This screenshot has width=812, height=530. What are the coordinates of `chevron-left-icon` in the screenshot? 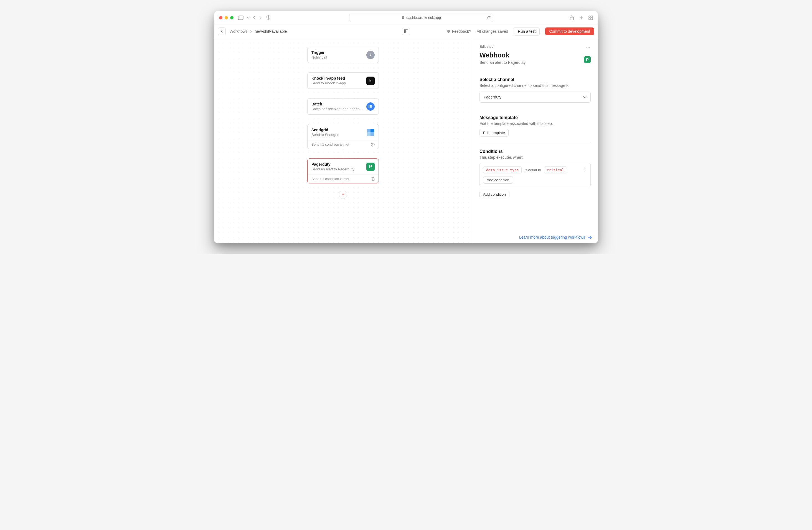 It's located at (222, 31).